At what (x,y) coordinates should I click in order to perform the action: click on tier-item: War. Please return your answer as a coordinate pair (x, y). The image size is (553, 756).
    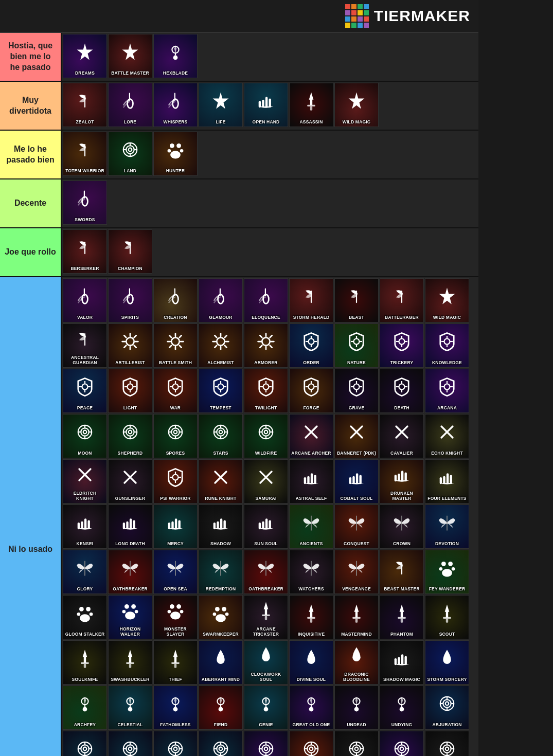
    Looking at the image, I should click on (175, 391).